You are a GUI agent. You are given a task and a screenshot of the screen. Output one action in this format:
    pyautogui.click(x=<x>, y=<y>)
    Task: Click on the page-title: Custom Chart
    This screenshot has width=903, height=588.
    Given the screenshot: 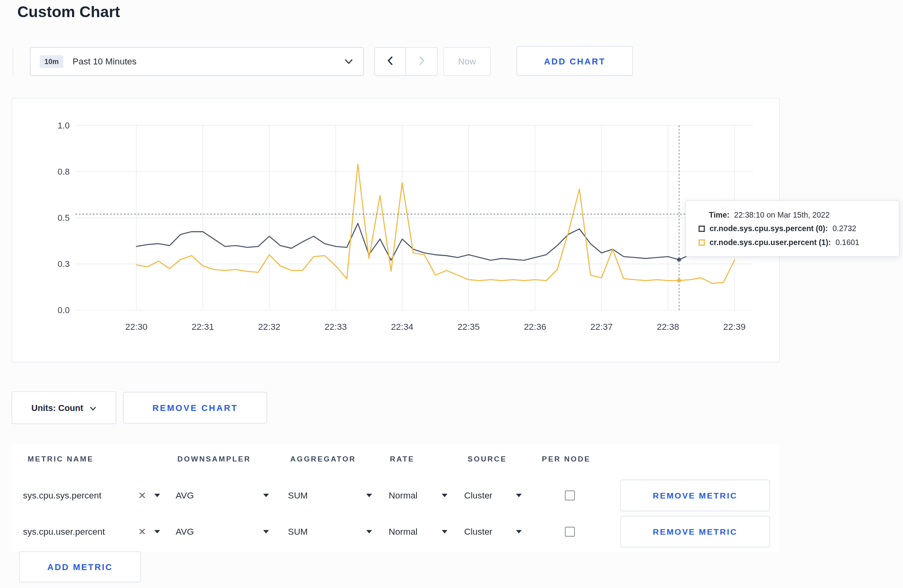 What is the action you would take?
    pyautogui.click(x=68, y=13)
    